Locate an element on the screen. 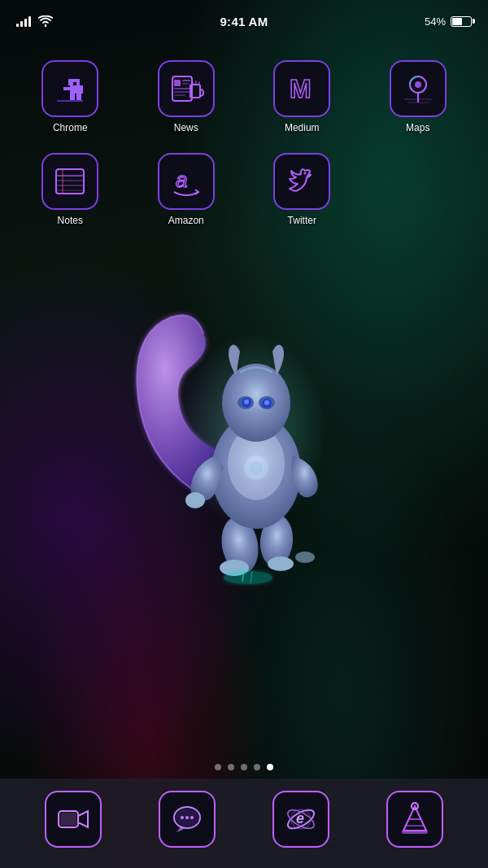 This screenshot has width=488, height=868. signal-area is located at coordinates (34, 21).